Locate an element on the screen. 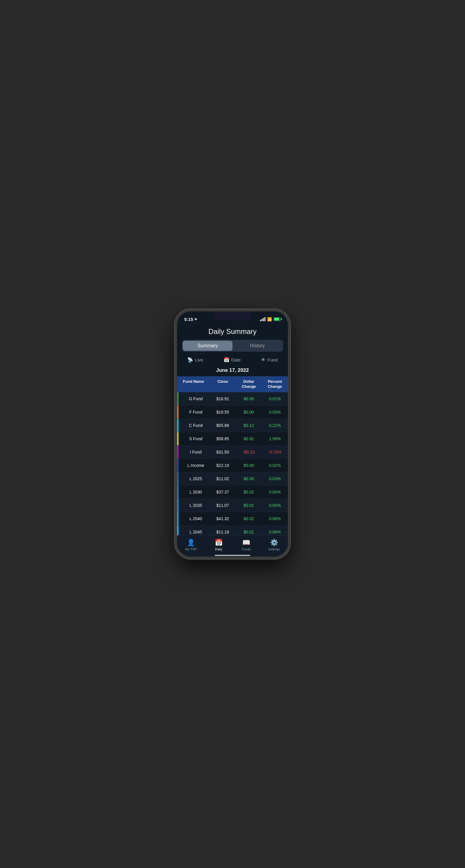  my-tsp-icon: 👤 is located at coordinates (191, 542).